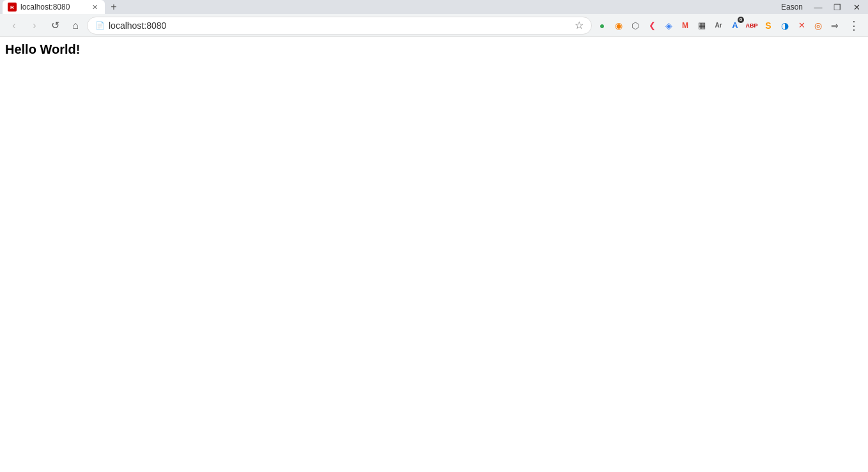 Image resolution: width=868 pixels, height=472 pixels. What do you see at coordinates (114, 7) in the screenshot?
I see `new-tab-button: +` at bounding box center [114, 7].